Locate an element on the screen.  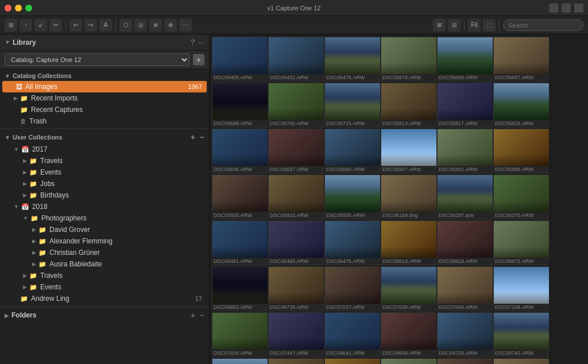
travels-2017-item: ▶ 📁 Travels is located at coordinates (105, 161).